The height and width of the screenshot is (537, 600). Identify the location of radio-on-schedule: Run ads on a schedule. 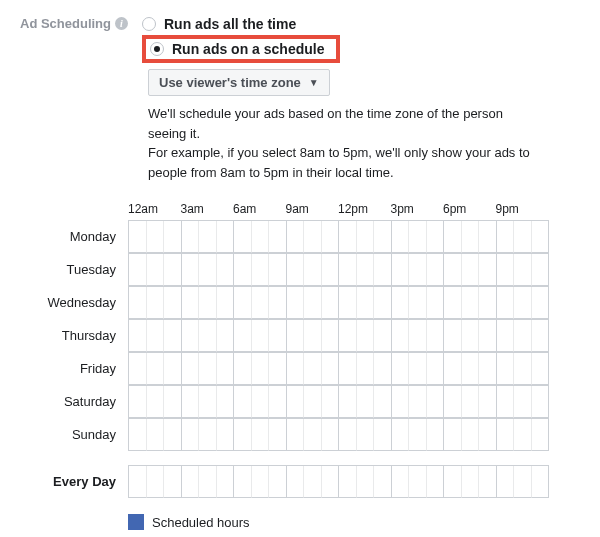
(241, 49).